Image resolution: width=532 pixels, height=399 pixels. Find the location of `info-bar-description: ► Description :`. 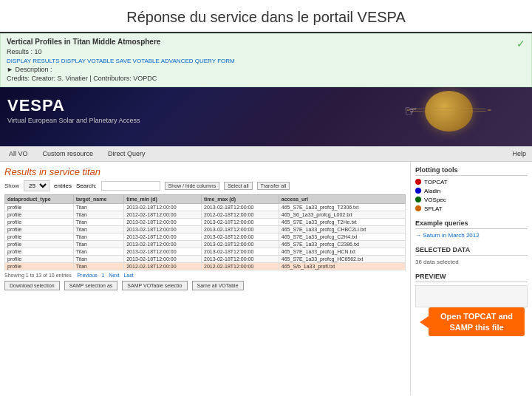

info-bar-description: ► Description : is located at coordinates (266, 69).